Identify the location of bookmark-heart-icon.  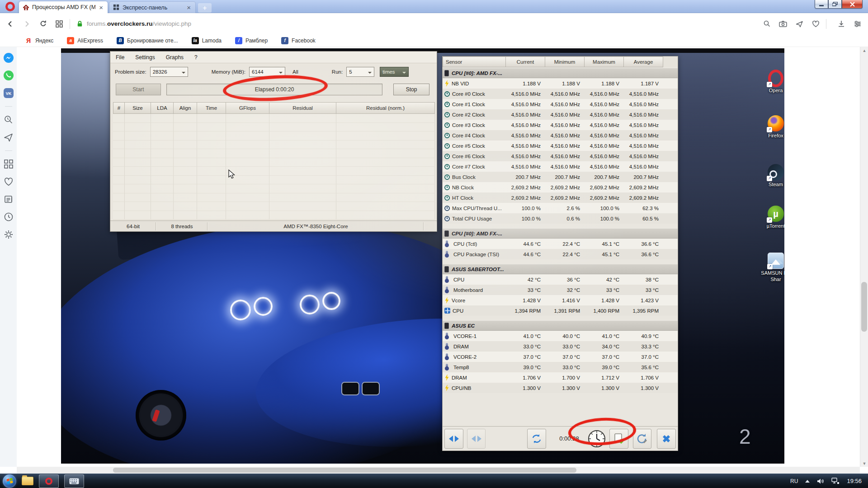
(816, 24).